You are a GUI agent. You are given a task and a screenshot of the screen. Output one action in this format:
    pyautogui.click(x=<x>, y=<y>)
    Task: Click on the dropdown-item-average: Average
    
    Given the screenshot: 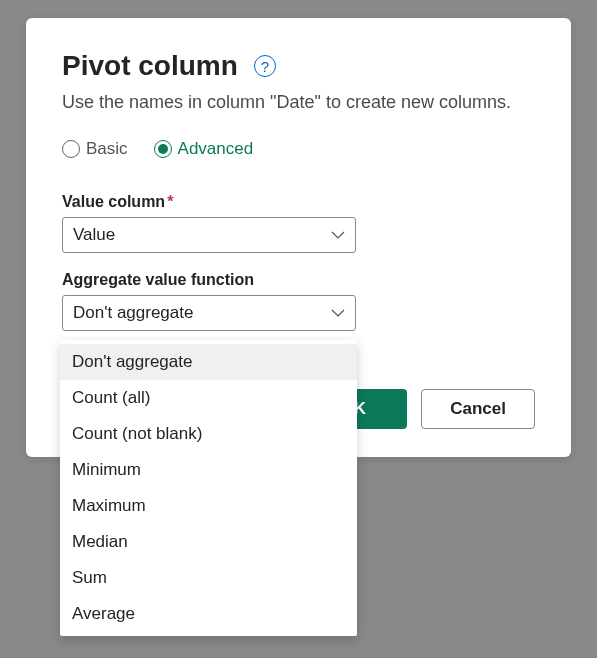 What is the action you would take?
    pyautogui.click(x=208, y=614)
    